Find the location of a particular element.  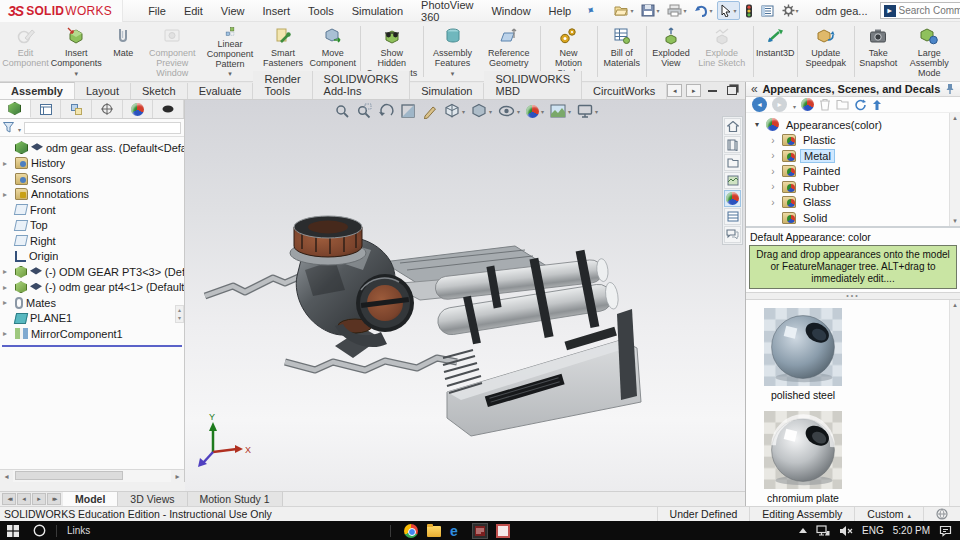

display-style-button is located at coordinates (482, 111).